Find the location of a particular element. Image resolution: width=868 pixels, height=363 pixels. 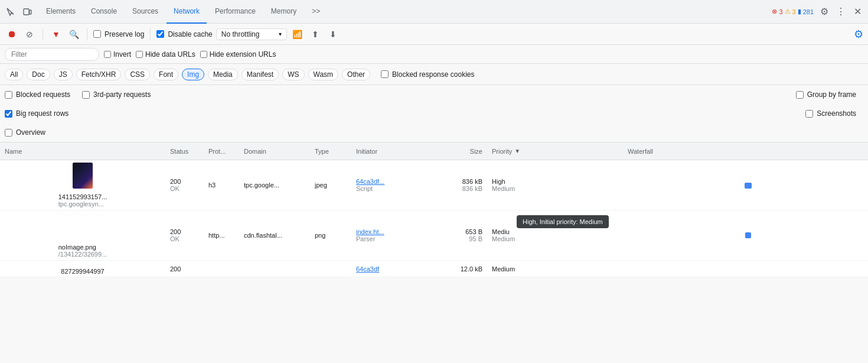

overview-label: Overview is located at coordinates (28, 132).